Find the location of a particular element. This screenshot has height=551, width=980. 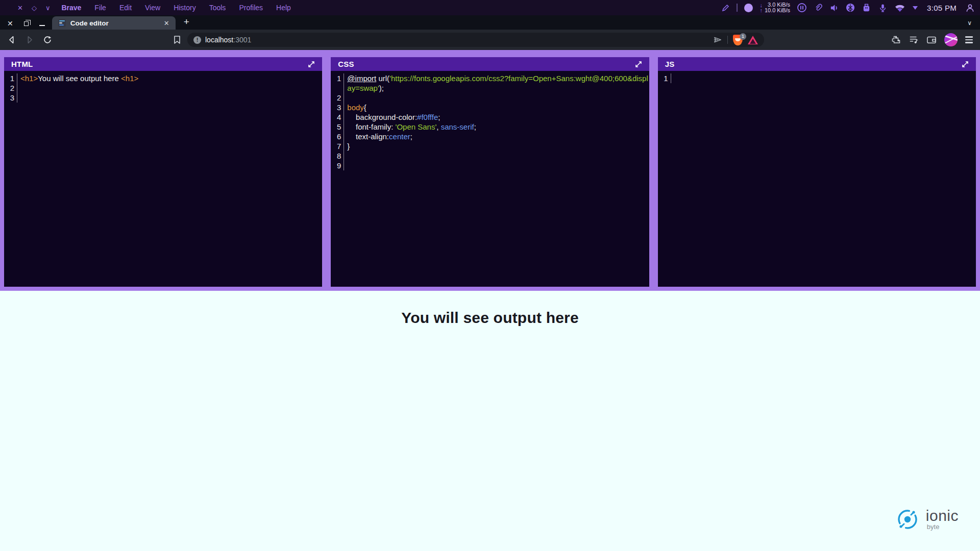

pencil-icon is located at coordinates (726, 8).